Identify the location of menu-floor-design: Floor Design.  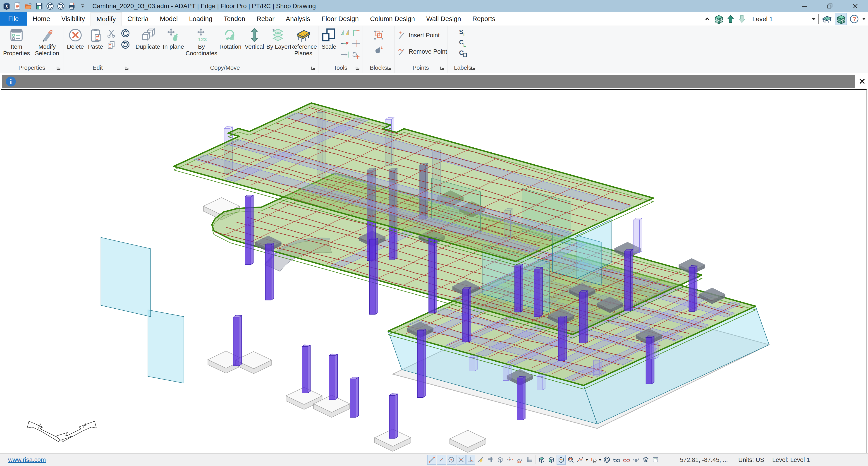
(340, 19).